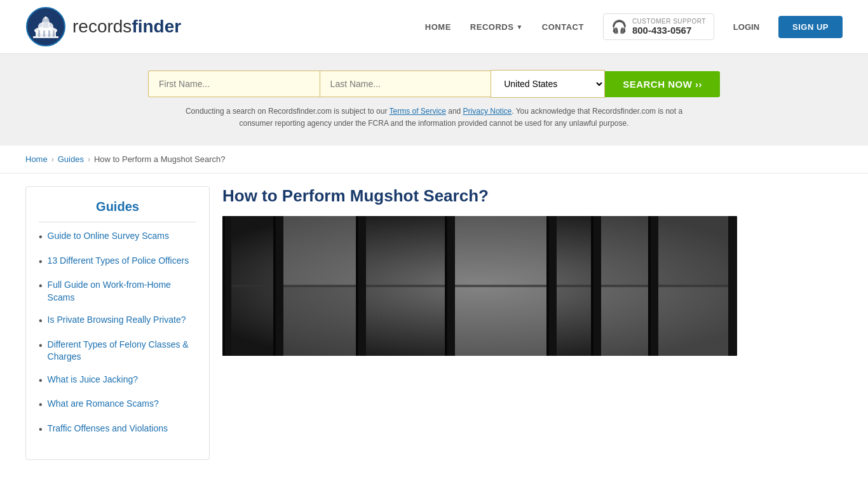 The width and height of the screenshot is (868, 488). Describe the element at coordinates (103, 27) in the screenshot. I see `logo: recordsfinder` at that location.